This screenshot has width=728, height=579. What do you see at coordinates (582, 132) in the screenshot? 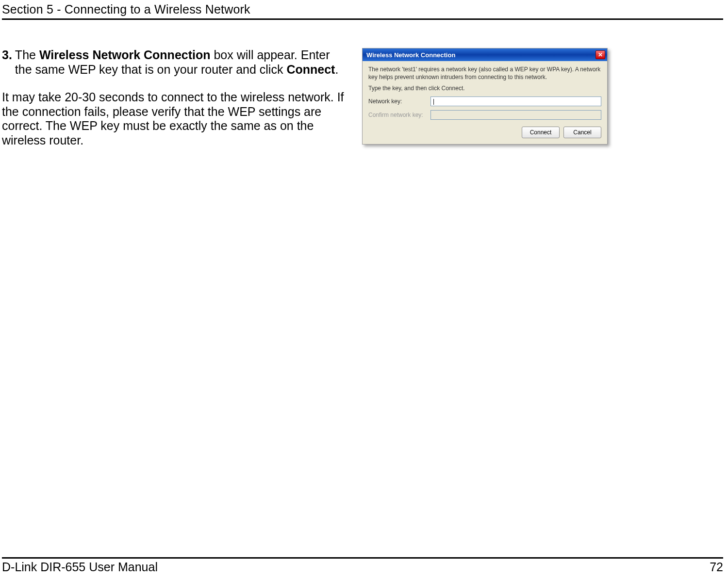
I see `cancel-button: Cancel` at bounding box center [582, 132].